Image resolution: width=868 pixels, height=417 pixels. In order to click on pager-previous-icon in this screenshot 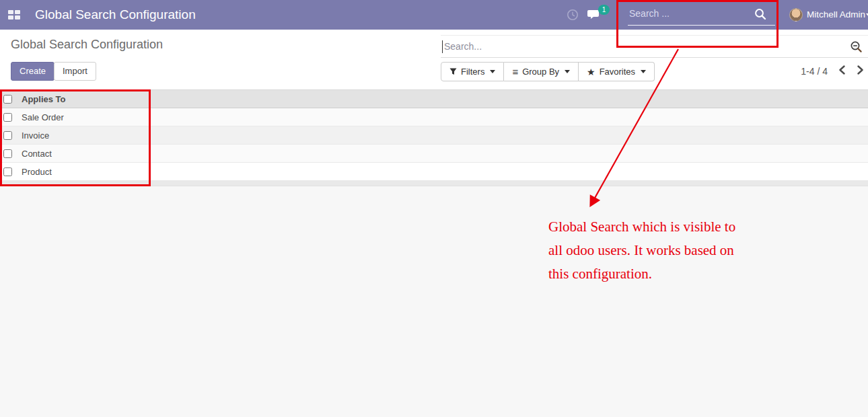, I will do `click(842, 71)`.